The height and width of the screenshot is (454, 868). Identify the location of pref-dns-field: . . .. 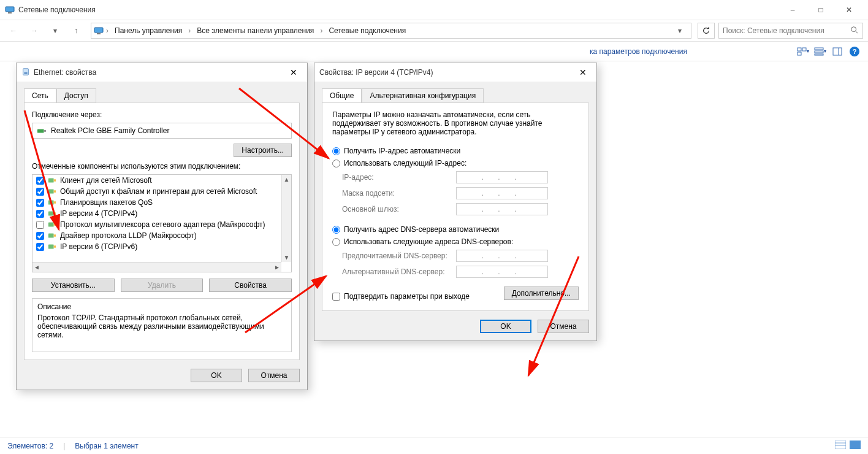
(502, 256).